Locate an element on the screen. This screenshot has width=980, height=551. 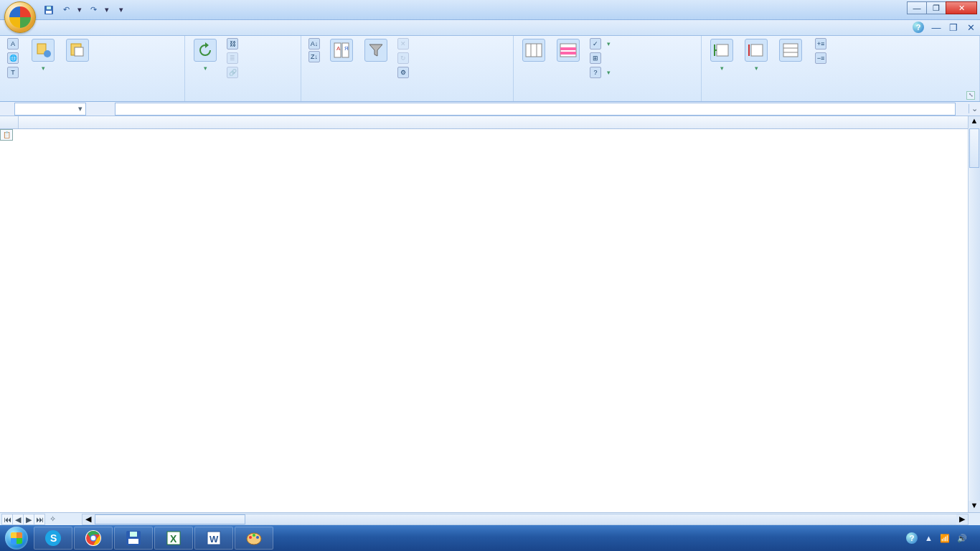
sheet-nav-next: ▶ is located at coordinates (29, 519).